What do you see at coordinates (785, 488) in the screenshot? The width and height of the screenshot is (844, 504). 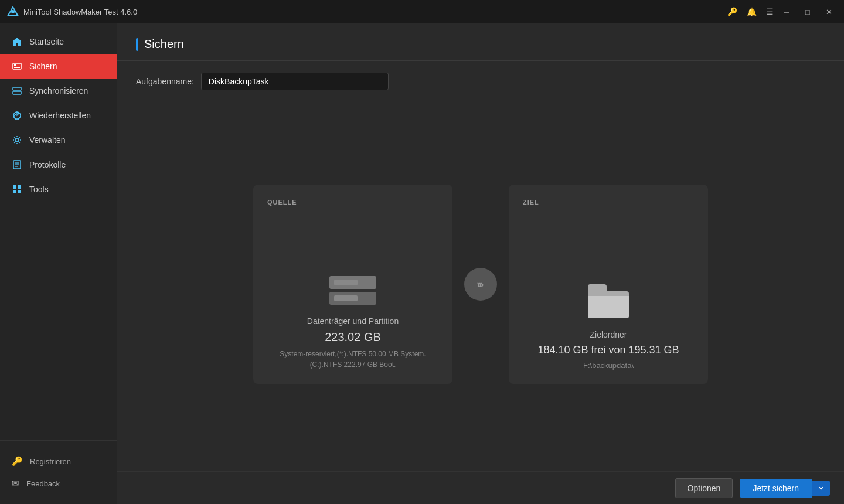 I see `backup-button-group: Jetzt sichern` at bounding box center [785, 488].